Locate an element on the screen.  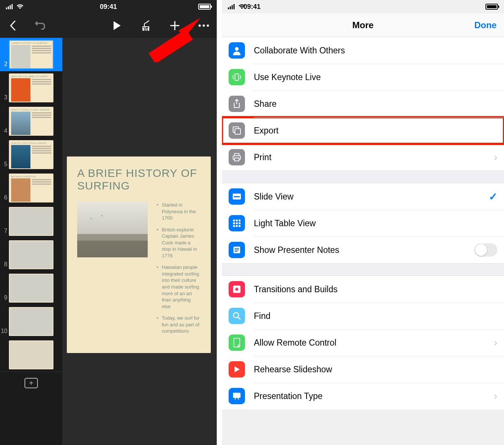
slide-thumbnails: 2 A BRIEF HISTORY OF SURFING 3 WHAT DO Y… is located at coordinates (31, 241).